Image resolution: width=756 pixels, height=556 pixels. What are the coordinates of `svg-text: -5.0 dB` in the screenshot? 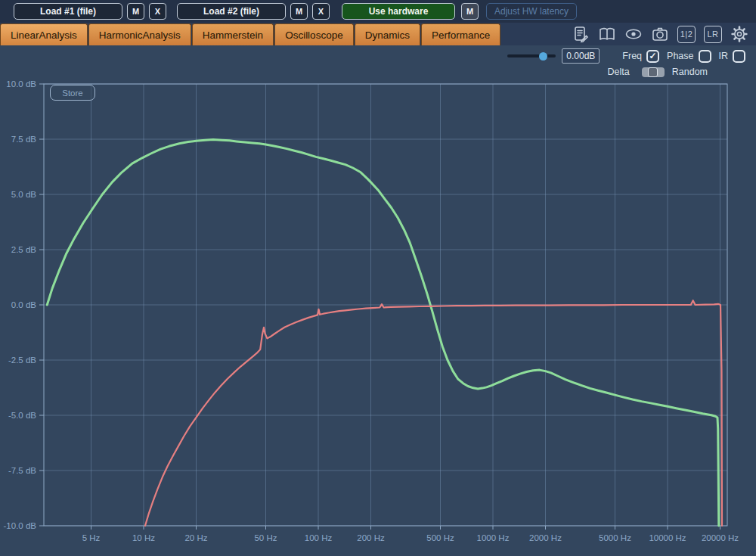 It's located at (23, 415).